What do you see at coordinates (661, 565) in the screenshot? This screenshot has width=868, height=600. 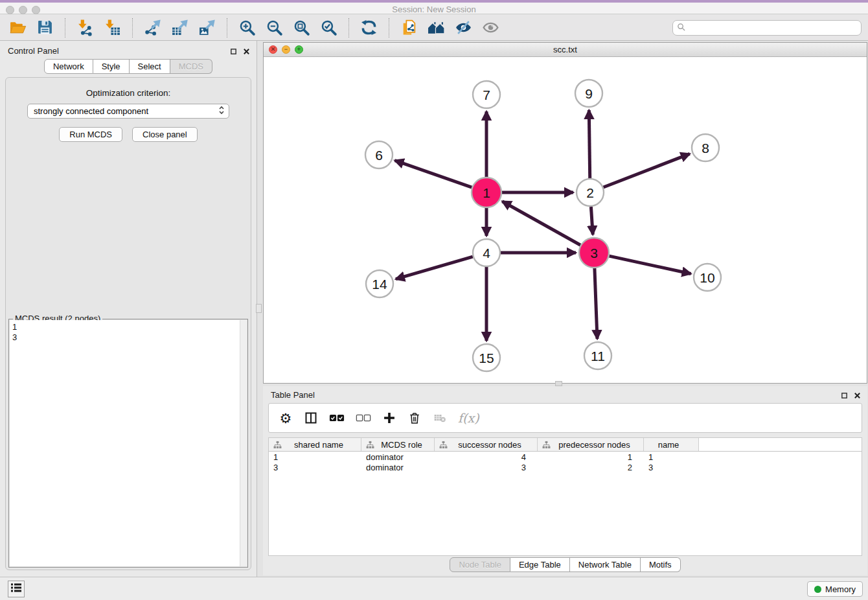 I see `table-tab-motifs: Motifs` at bounding box center [661, 565].